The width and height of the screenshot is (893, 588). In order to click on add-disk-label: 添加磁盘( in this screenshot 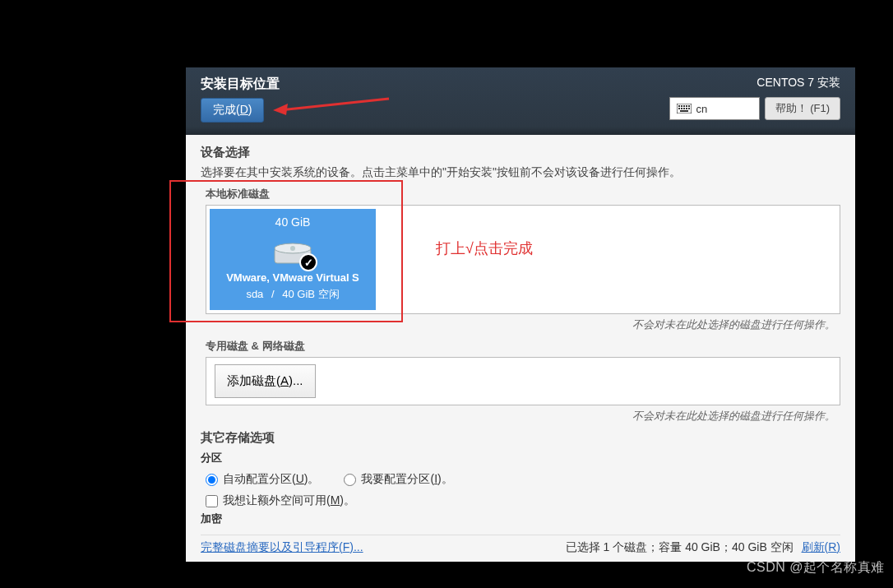, I will do `click(253, 380)`.